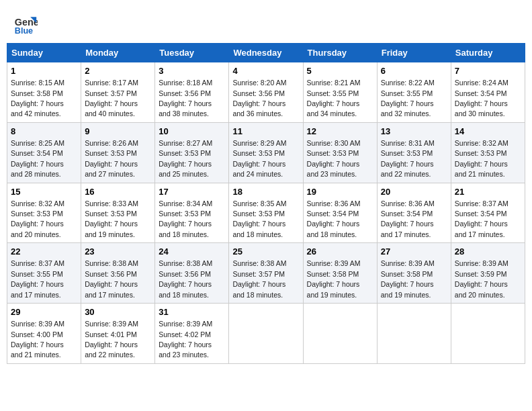  Describe the element at coordinates (340, 273) in the screenshot. I see `calendar-day-26: 26 Sunrise: 8:39 AM Sunset: 3:58 PM Dayl…` at that location.